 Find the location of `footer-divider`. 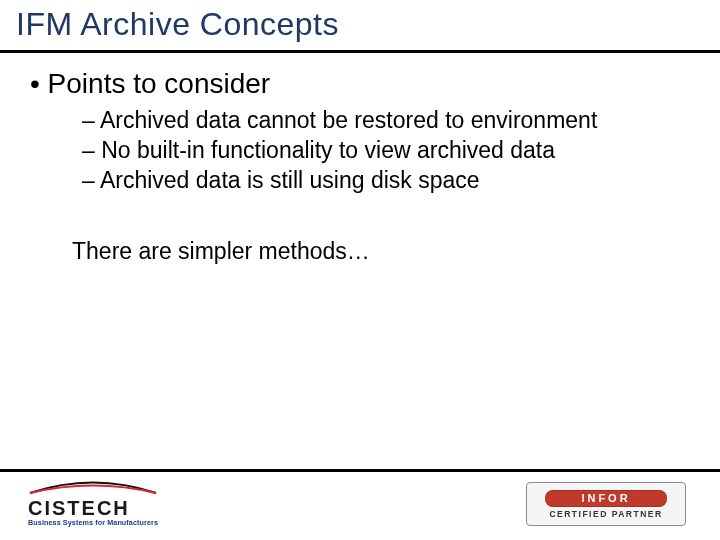

footer-divider is located at coordinates (360, 470).